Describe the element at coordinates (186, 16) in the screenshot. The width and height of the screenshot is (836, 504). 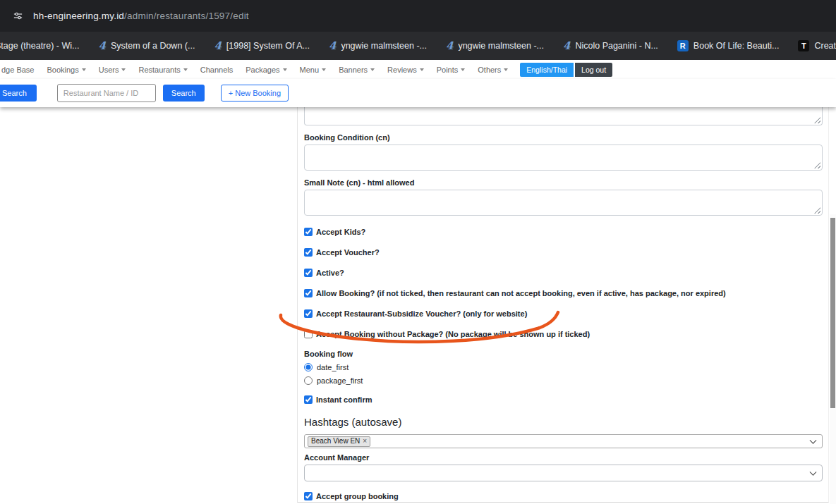
I see `url-path: /admin/restaurants/1597/edit` at that location.